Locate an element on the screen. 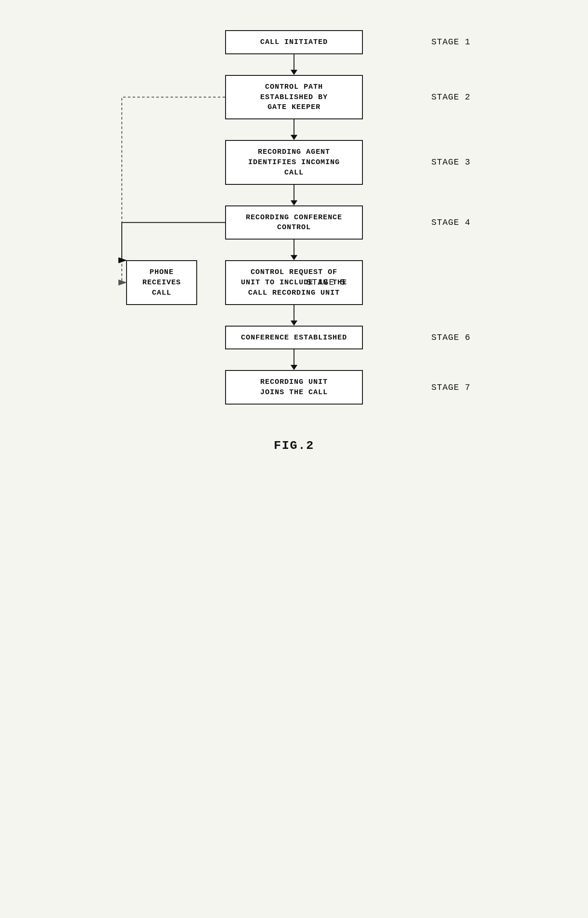 The image size is (588, 918). stage-2-label: CONTROL PATHESTABLISHED BYGATE KEEPER is located at coordinates (294, 97).